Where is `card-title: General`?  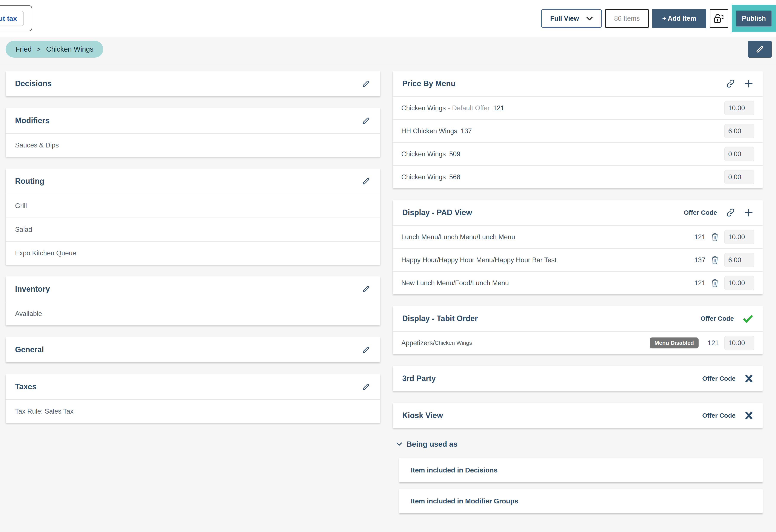 card-title: General is located at coordinates (29, 350).